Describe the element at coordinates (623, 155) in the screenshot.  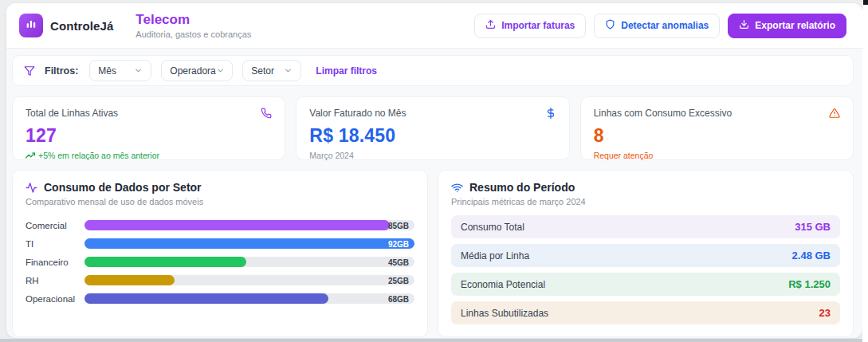
I see `stat-sub-text: Requer atenção` at that location.